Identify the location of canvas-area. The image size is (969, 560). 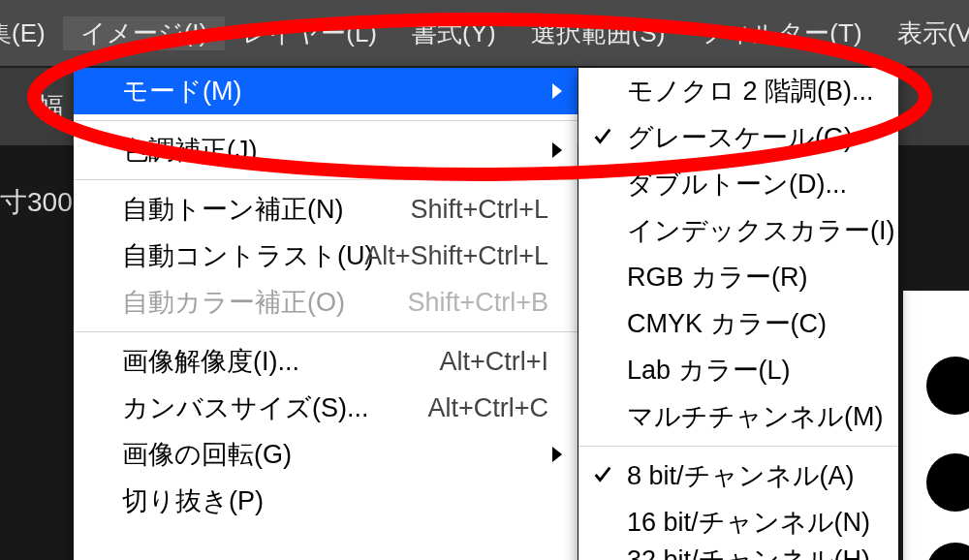
(936, 425).